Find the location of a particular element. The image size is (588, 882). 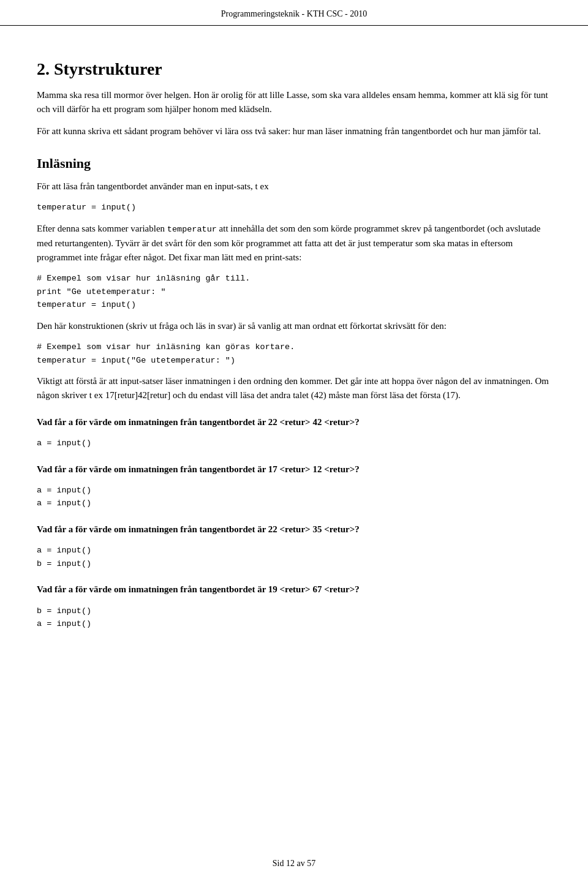

inlasning-p4: Viktigt att förstå är att input-satser l… is located at coordinates (294, 388).